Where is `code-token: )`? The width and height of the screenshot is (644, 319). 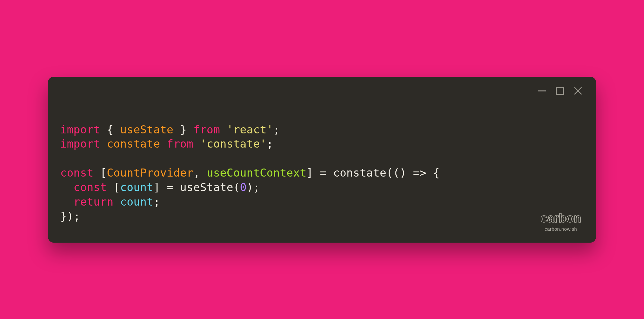 code-token: ) is located at coordinates (250, 187).